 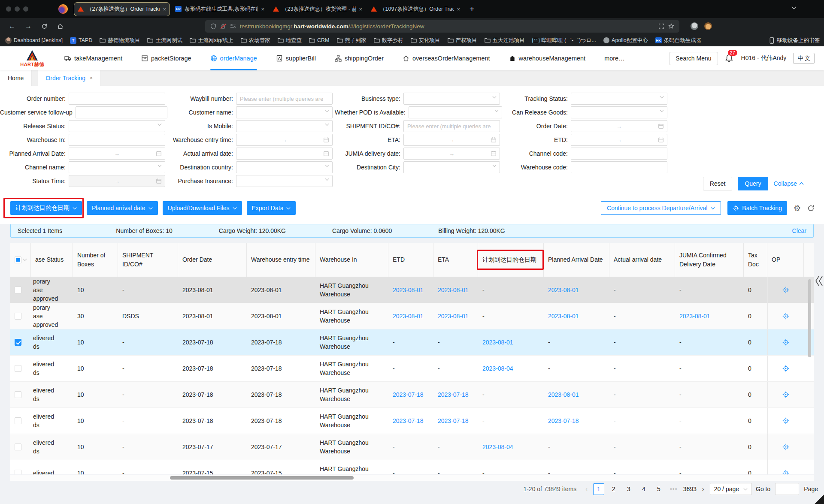 I want to click on bookmark-star-icon, so click(x=671, y=26).